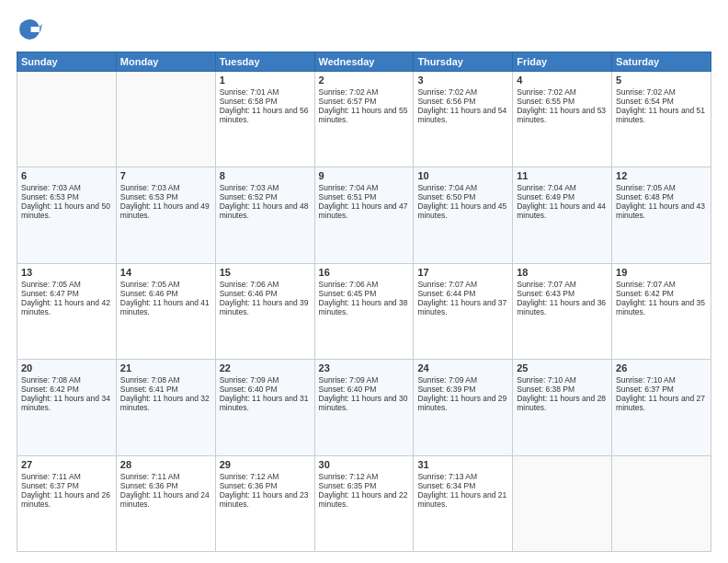 This screenshot has height=563, width=728. What do you see at coordinates (165, 211) in the screenshot?
I see `daylight-text: Daylight: 11 hours and 49 minutes.` at bounding box center [165, 211].